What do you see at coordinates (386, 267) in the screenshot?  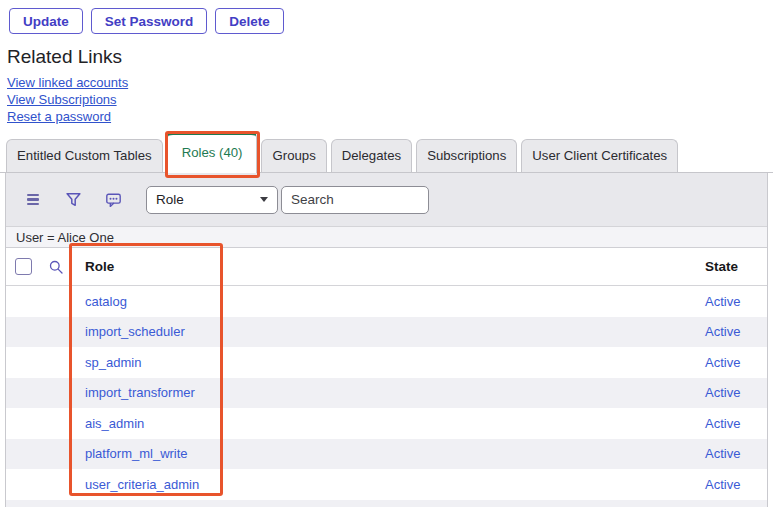 I see `table-header-row: Role State` at bounding box center [386, 267].